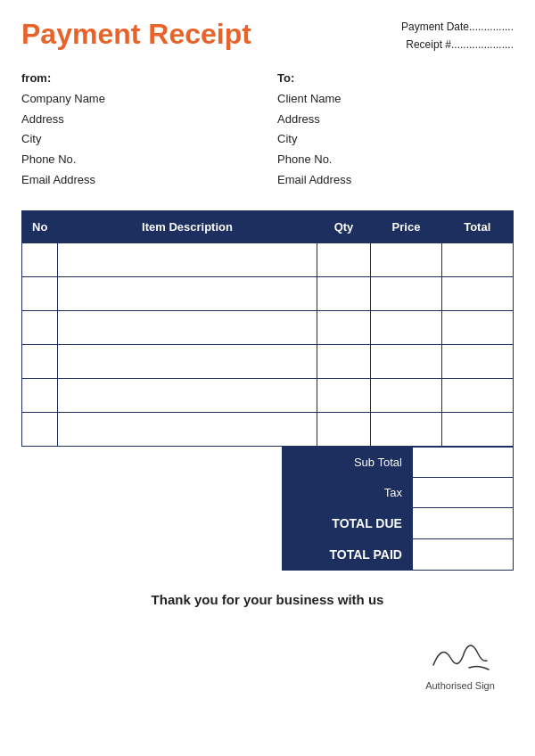 The image size is (535, 756). I want to click on total-paid-label: TOTAL PAID, so click(348, 555).